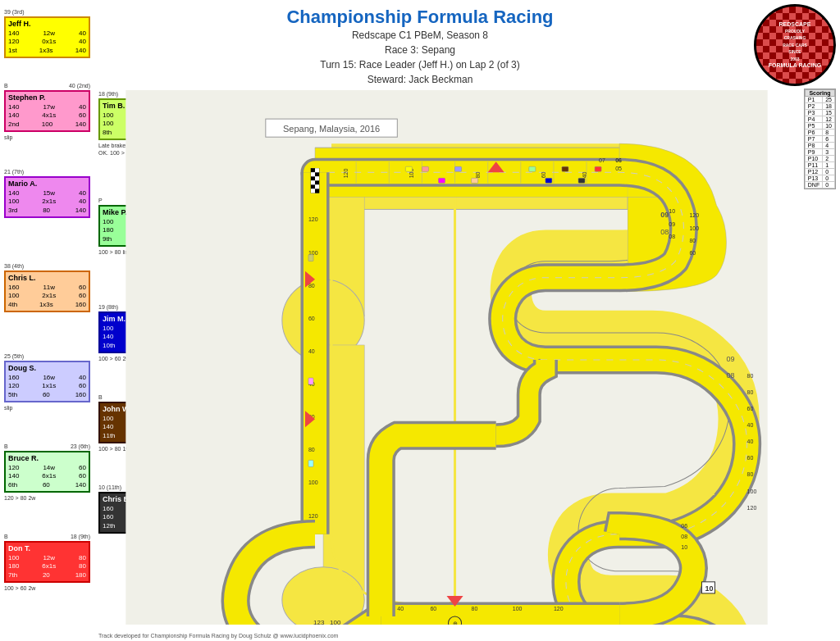 This screenshot has height=641, width=840. I want to click on player-card-stephen-p: B40 (2nd) Stephen P. 14017w40 1404x1s60 …, so click(48, 111).